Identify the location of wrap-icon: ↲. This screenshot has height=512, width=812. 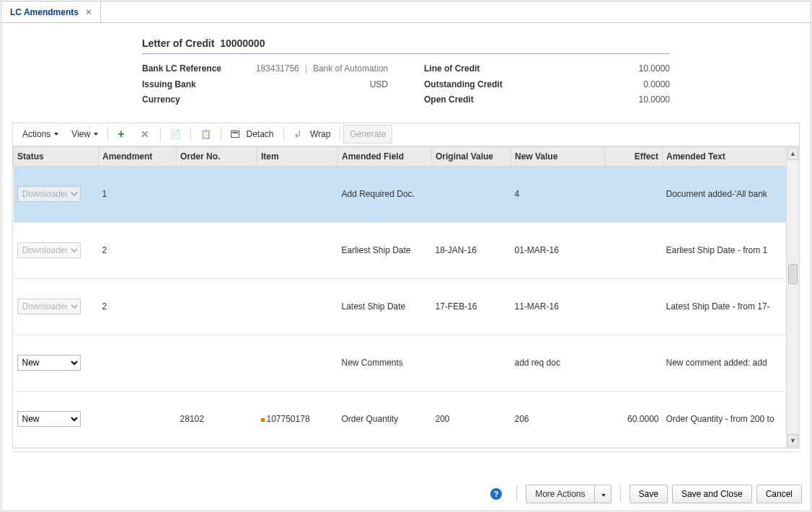
(299, 134).